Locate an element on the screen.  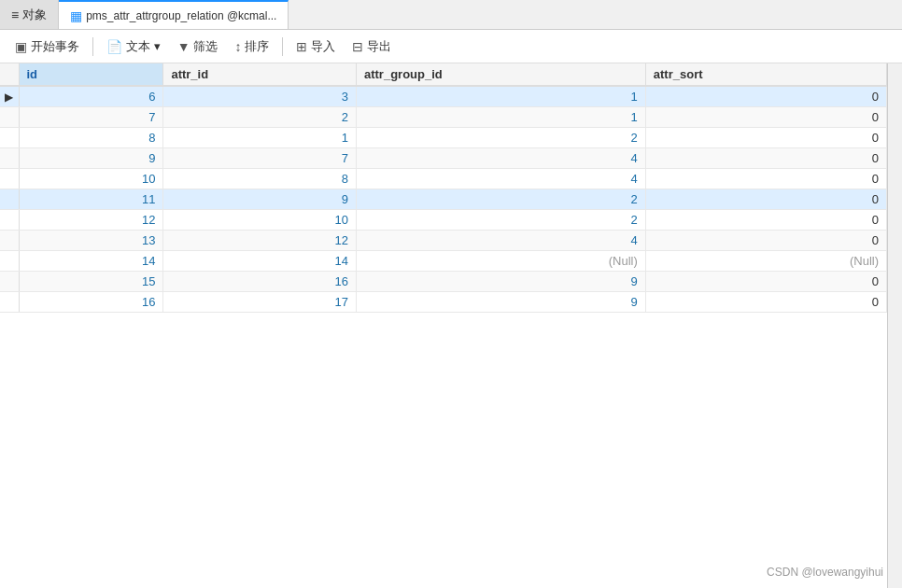
cell-attr-sort-1: 0 is located at coordinates (766, 118).